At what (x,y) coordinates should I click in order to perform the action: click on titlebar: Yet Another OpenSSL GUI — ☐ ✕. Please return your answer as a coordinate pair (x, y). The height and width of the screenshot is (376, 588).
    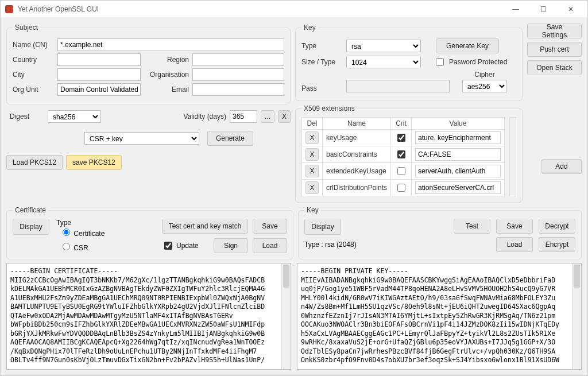
    Looking at the image, I should click on (294, 9).